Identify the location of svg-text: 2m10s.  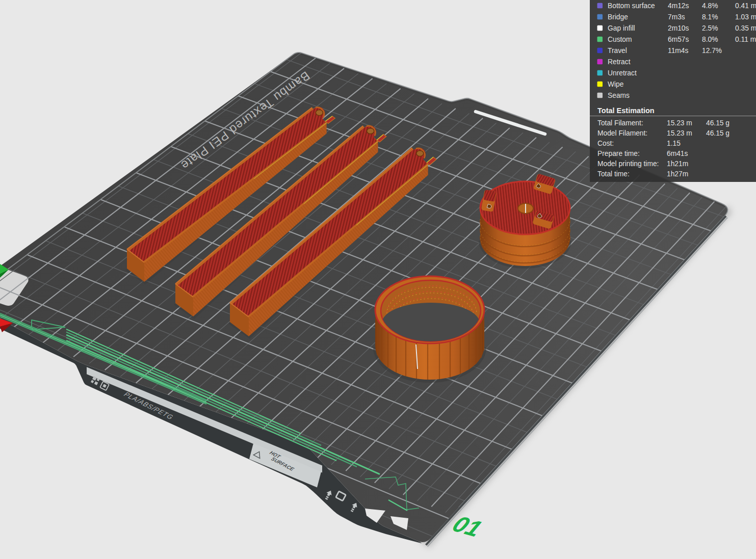
(679, 29).